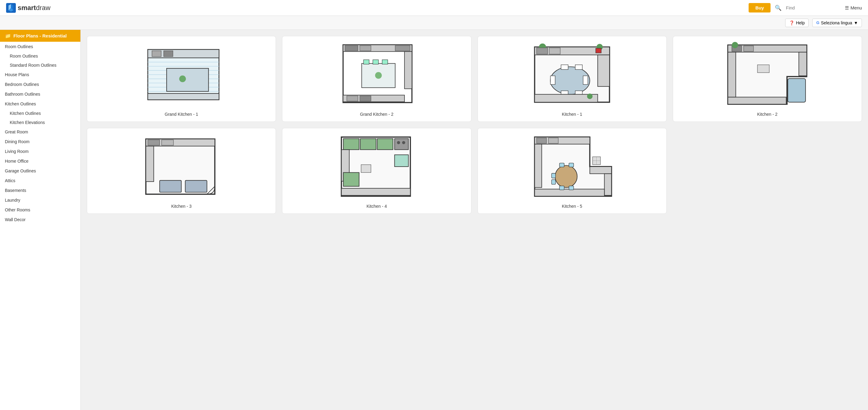  I want to click on sidebar-item-house-plans: House Plans, so click(40, 75).